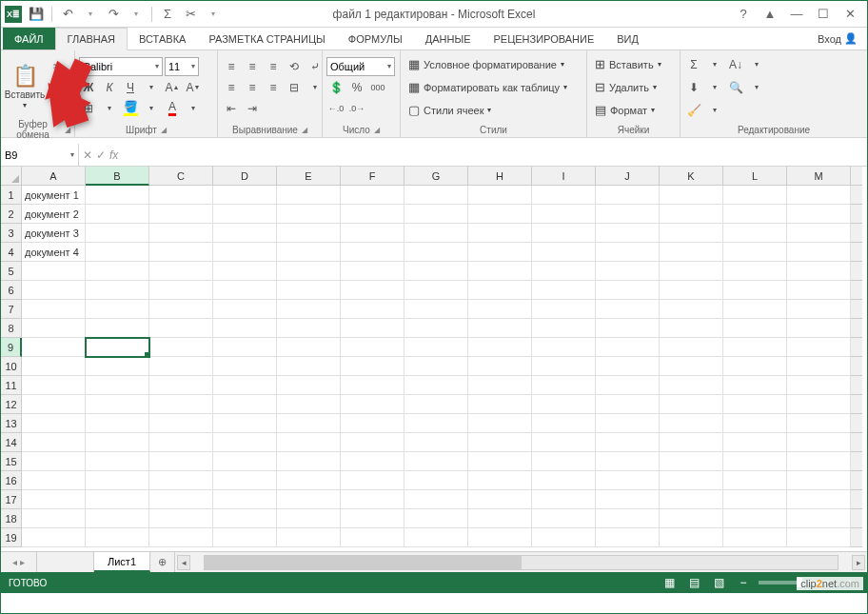 Image resolution: width=868 pixels, height=614 pixels. I want to click on redo-button: ↷, so click(113, 14).